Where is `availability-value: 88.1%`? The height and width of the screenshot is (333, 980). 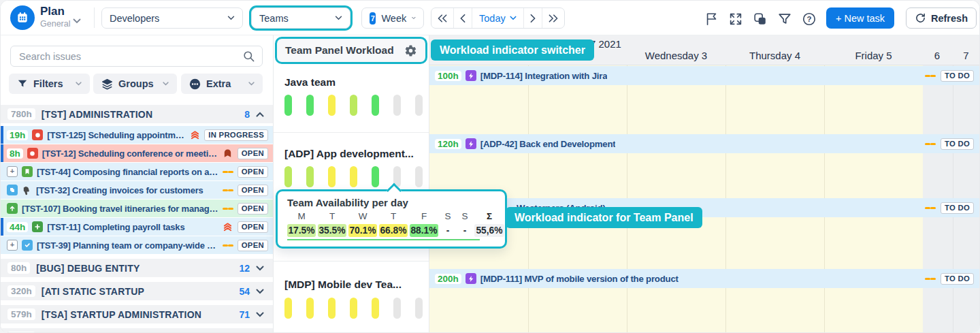 availability-value: 88.1% is located at coordinates (424, 230).